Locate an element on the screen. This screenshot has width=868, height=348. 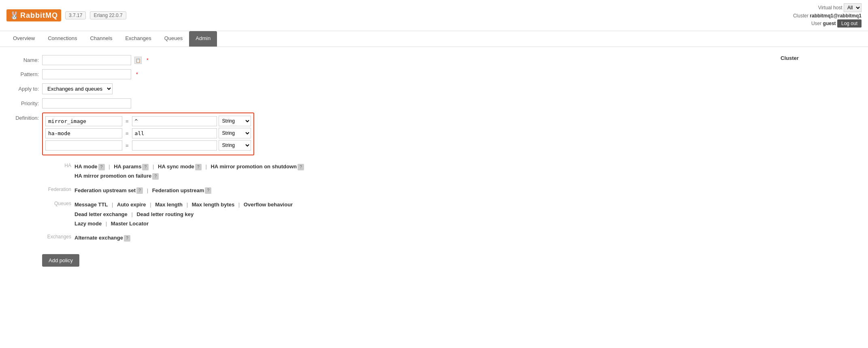
def-eq-1: = is located at coordinates (127, 121).